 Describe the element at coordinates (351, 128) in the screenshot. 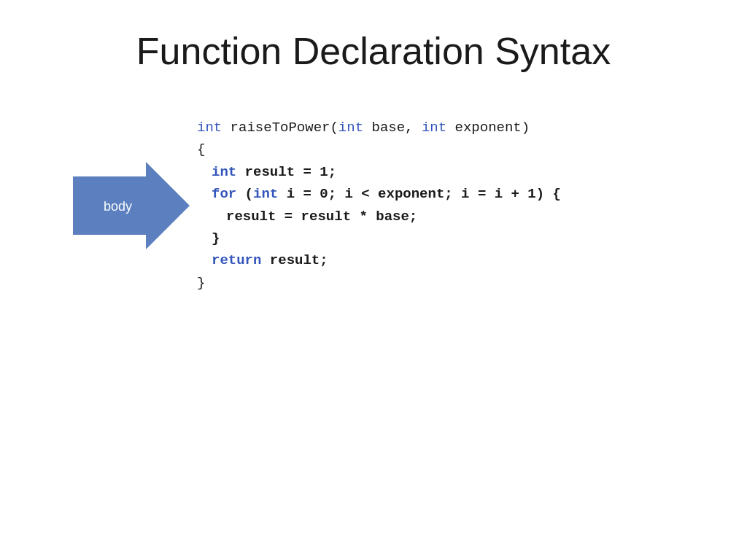

I see `keyword-int-2: int` at that location.